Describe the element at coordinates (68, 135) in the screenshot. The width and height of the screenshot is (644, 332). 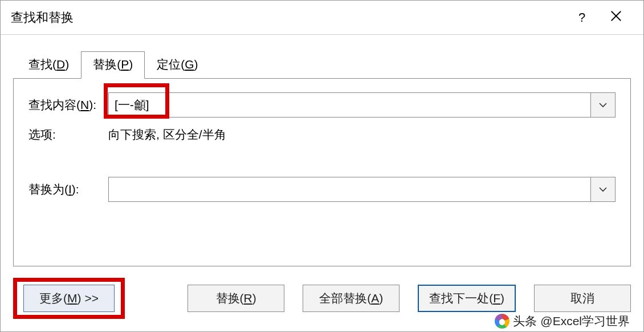
I see `options-label: 选项:` at that location.